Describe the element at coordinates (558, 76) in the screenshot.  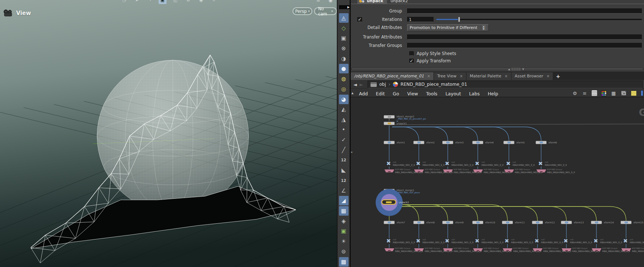
I see `new-tab-button: +` at that location.